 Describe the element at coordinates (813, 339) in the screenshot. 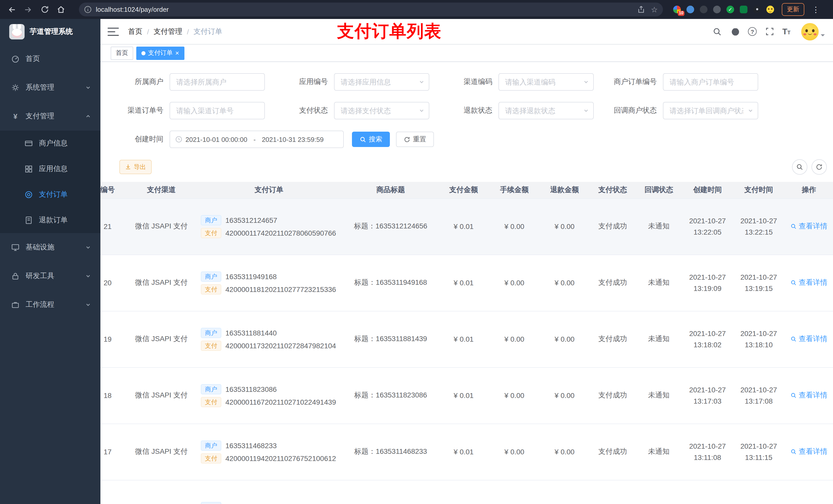

I see `view-detail-label: 查看详情` at that location.